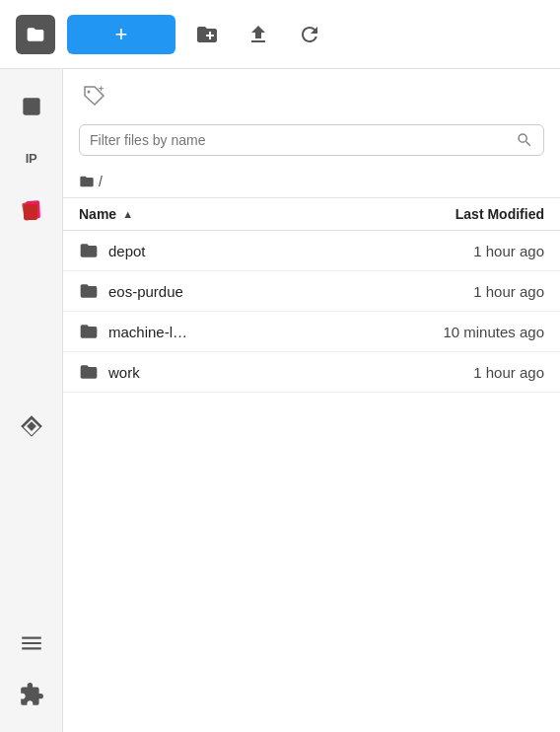  What do you see at coordinates (207, 35) in the screenshot?
I see `add-folder-icon` at bounding box center [207, 35].